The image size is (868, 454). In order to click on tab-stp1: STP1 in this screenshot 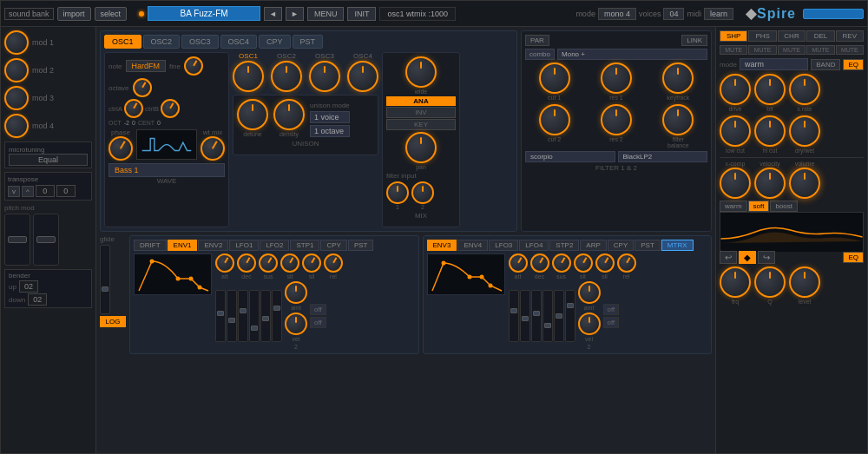, I will do `click(305, 245)`.